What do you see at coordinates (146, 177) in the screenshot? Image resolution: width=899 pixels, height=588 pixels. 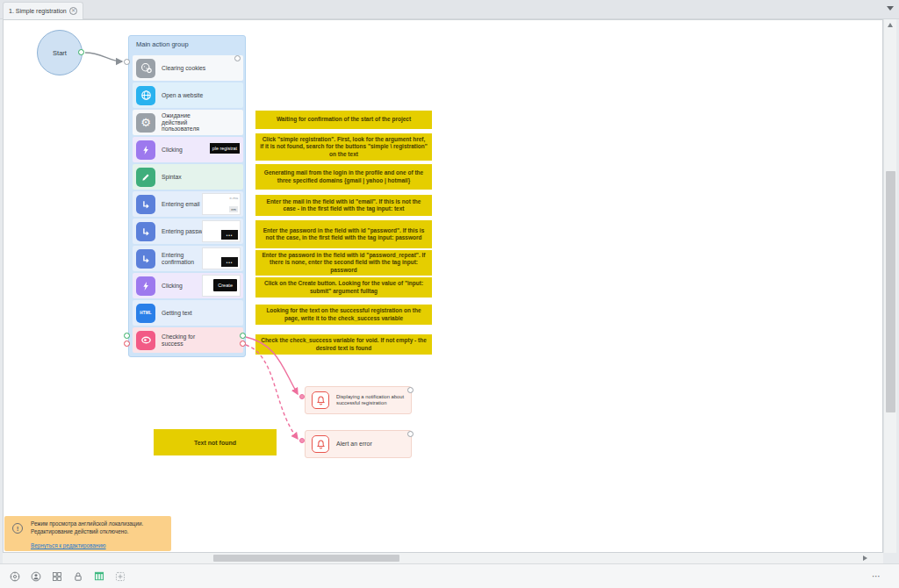 I see `pencil-icon` at bounding box center [146, 177].